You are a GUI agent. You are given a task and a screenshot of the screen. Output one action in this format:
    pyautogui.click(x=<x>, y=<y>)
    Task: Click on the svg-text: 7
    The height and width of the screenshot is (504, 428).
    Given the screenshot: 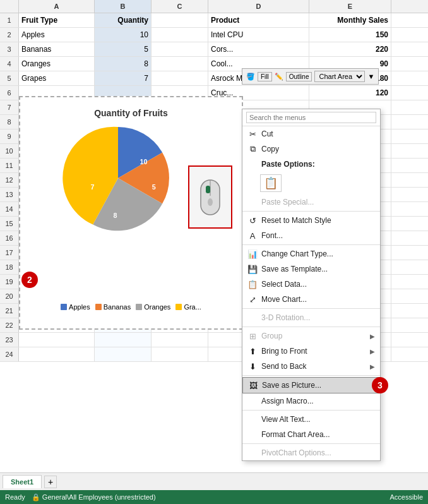 What is the action you would take?
    pyautogui.click(x=93, y=187)
    